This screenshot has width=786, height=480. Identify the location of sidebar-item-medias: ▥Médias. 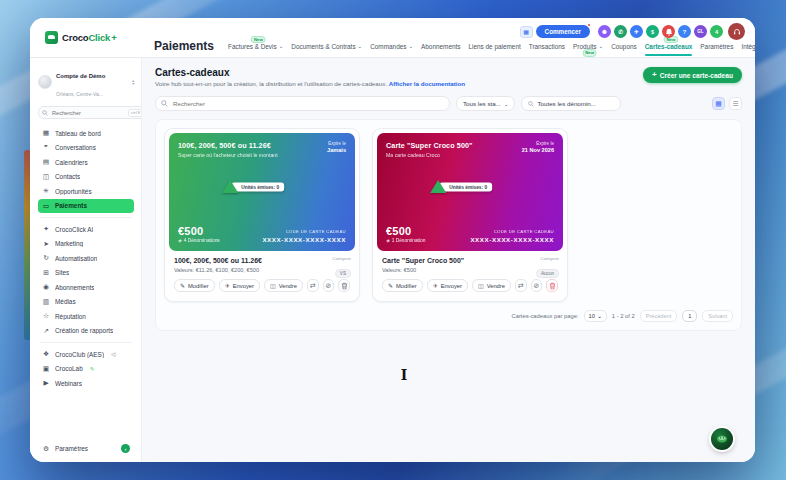
(86, 302).